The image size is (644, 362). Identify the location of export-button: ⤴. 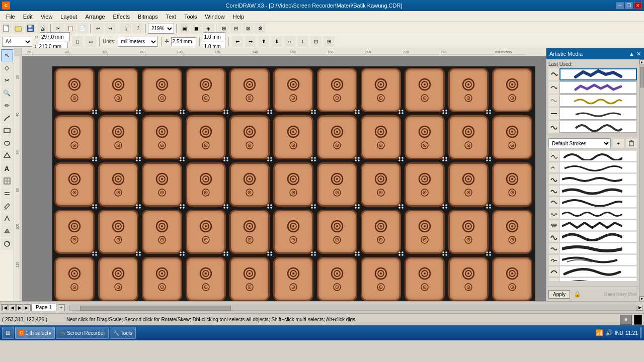
(138, 29).